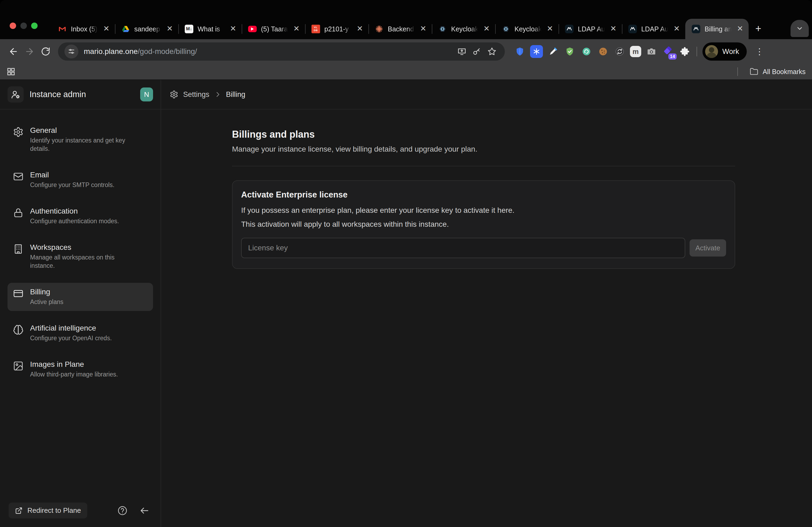  What do you see at coordinates (536, 51) in the screenshot?
I see `blue-asterisk-extension-icon` at bounding box center [536, 51].